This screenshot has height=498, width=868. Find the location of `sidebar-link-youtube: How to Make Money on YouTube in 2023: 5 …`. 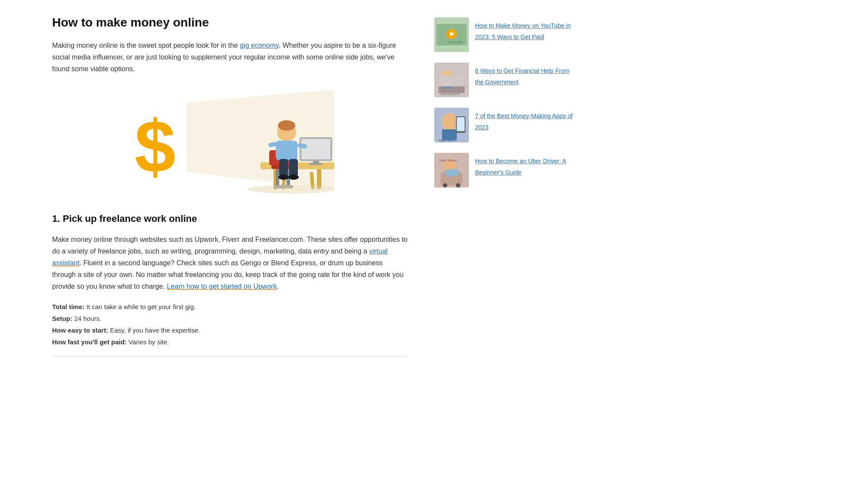

sidebar-link-youtube: How to Make Money on YouTube in 2023: 5 … is located at coordinates (523, 31).